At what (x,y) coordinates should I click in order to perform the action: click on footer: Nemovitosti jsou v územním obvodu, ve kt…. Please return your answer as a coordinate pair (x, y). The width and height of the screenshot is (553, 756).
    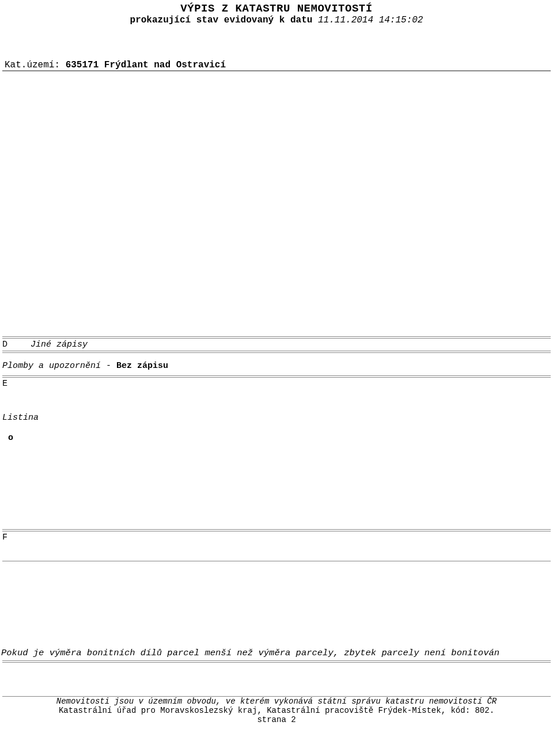
    Looking at the image, I should click on (276, 711).